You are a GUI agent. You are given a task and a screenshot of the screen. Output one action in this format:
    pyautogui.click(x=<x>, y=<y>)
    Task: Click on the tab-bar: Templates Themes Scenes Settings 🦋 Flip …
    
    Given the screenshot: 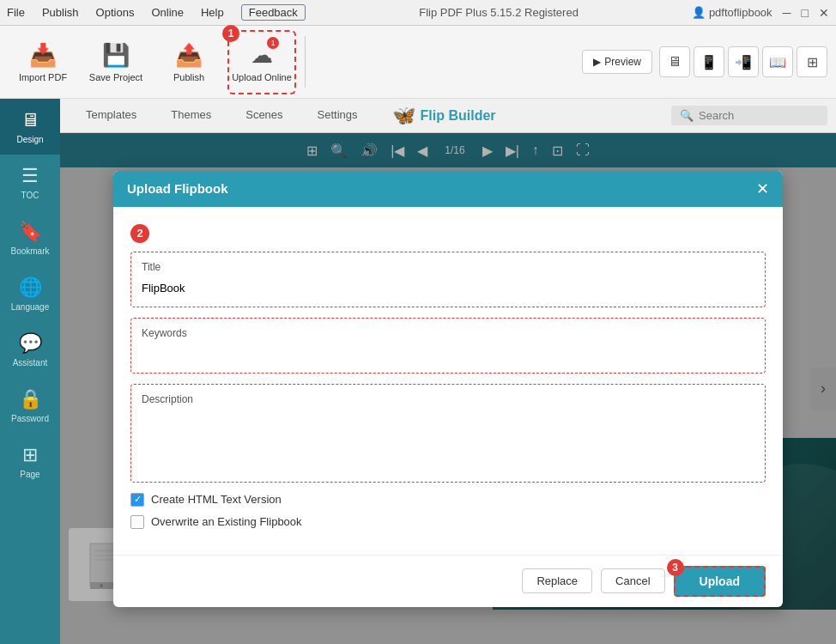 What is the action you would take?
    pyautogui.click(x=448, y=116)
    